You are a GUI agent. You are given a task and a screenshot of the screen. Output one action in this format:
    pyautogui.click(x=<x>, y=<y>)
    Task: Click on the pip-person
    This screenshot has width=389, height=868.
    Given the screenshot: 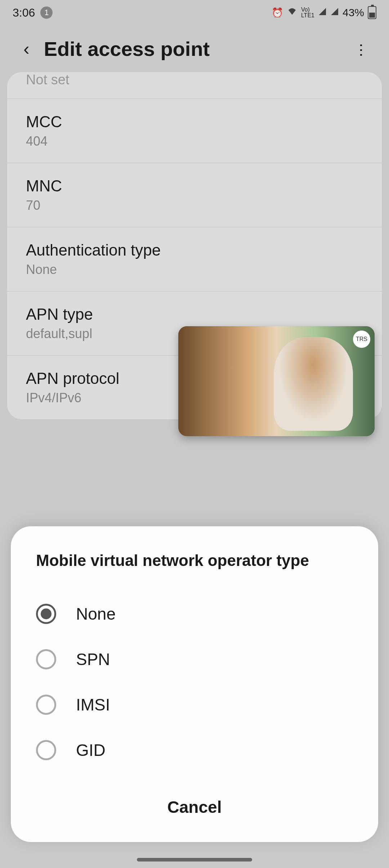 What is the action you would take?
    pyautogui.click(x=313, y=384)
    